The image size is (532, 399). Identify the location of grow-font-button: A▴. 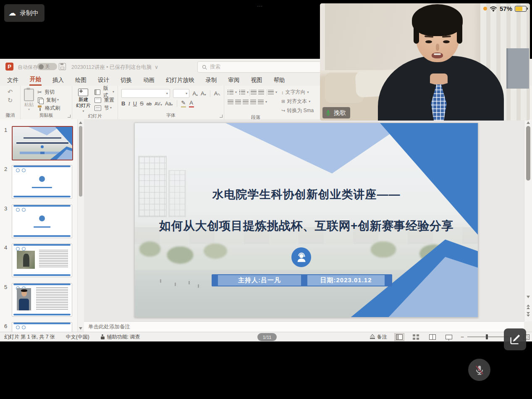
(195, 94).